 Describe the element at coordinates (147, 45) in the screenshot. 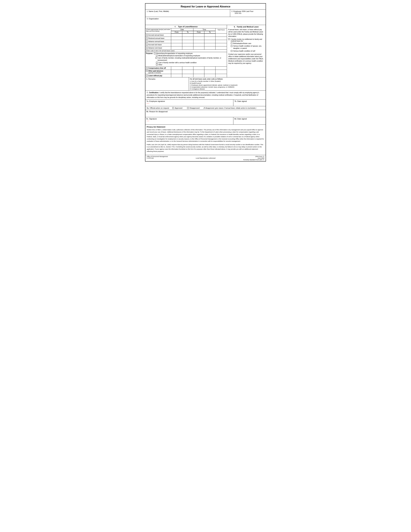

I see `checkbox-accrued-sick` at that location.